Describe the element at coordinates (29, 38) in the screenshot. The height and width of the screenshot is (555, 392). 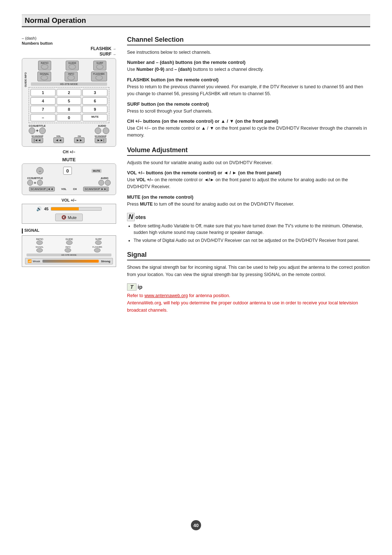
I see `dash-label: – (dash)` at that location.